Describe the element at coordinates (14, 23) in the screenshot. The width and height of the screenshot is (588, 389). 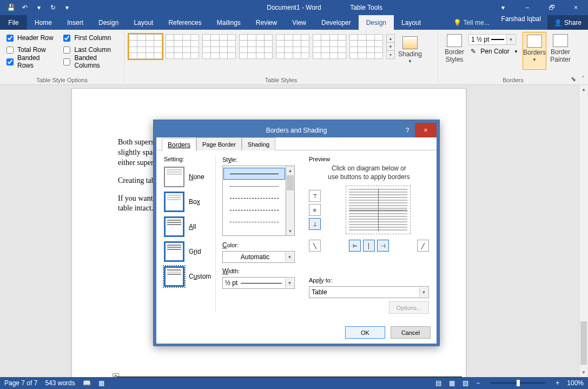
I see `tab-file: File` at that location.